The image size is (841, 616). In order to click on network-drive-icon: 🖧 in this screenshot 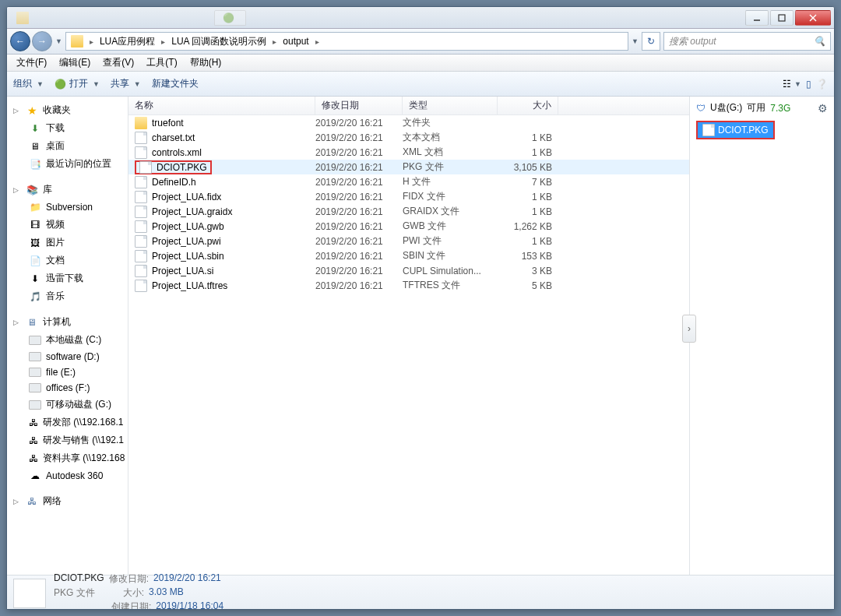, I will do `click(33, 441)`.